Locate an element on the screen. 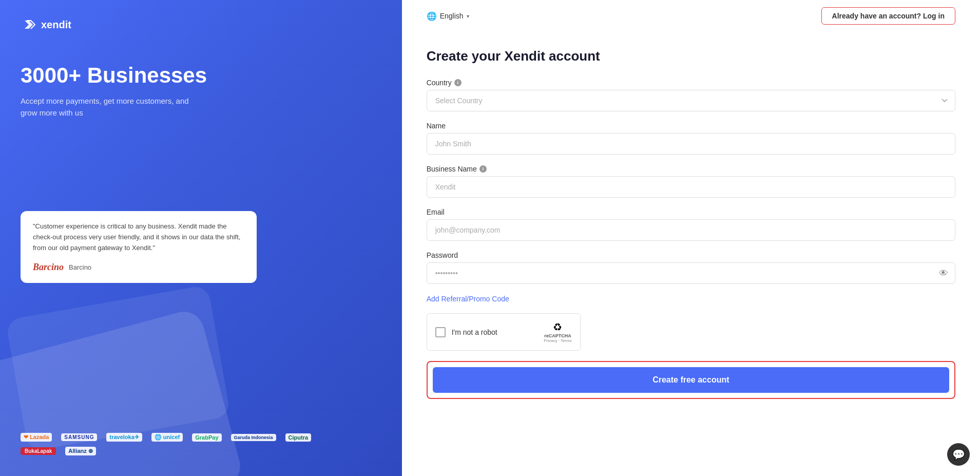 This screenshot has height=476, width=980. business-name-info-icon: i is located at coordinates (483, 169).